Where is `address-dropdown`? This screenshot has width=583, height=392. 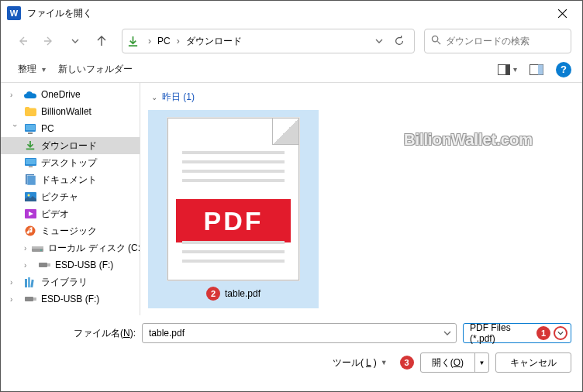
address-dropdown is located at coordinates (379, 41).